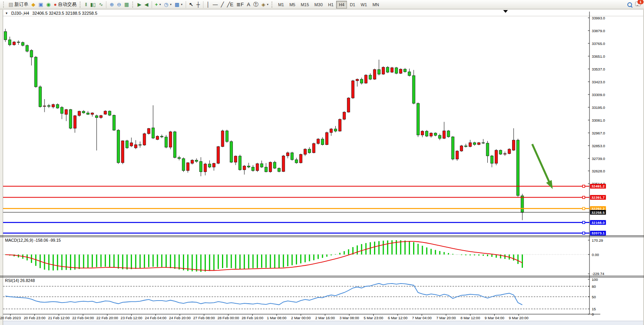  I want to click on svg-text: 33081.0, so click(598, 120).